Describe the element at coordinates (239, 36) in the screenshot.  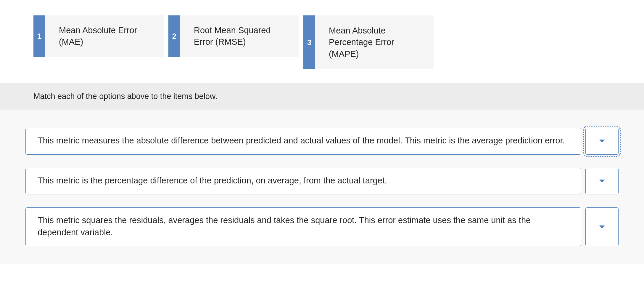
I see `option-label: Root Mean Squared Error (RMSE)` at that location.